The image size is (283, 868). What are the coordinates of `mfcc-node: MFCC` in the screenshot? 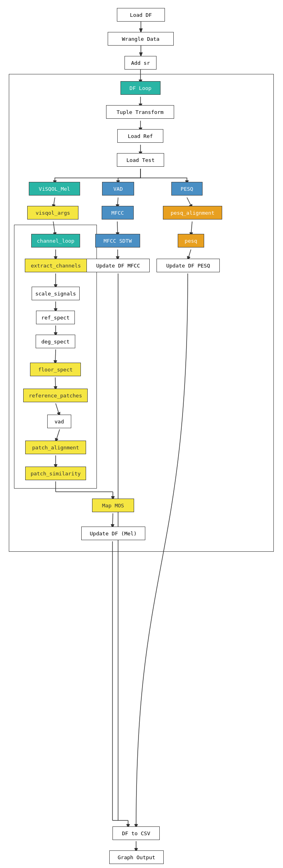 It's located at (118, 213).